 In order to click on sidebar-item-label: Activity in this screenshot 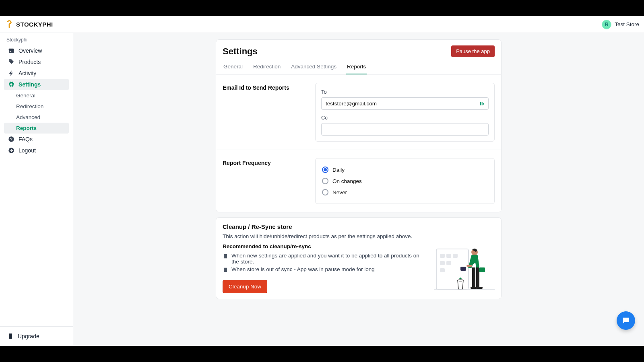, I will do `click(27, 73)`.